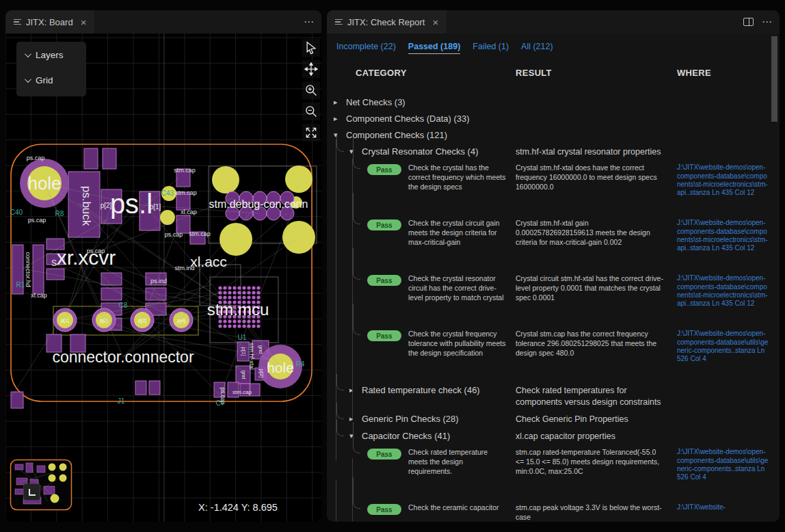 This screenshot has width=785, height=532. What do you see at coordinates (553, 188) in the screenshot?
I see `check-row: PassCheck the crystal has the correct fr…` at bounding box center [553, 188].